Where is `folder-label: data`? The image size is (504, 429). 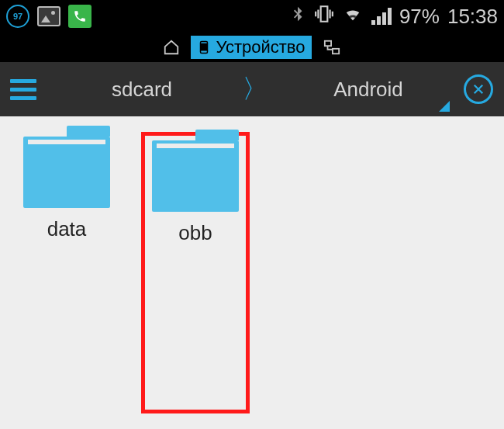 folder-label: data is located at coordinates (67, 230).